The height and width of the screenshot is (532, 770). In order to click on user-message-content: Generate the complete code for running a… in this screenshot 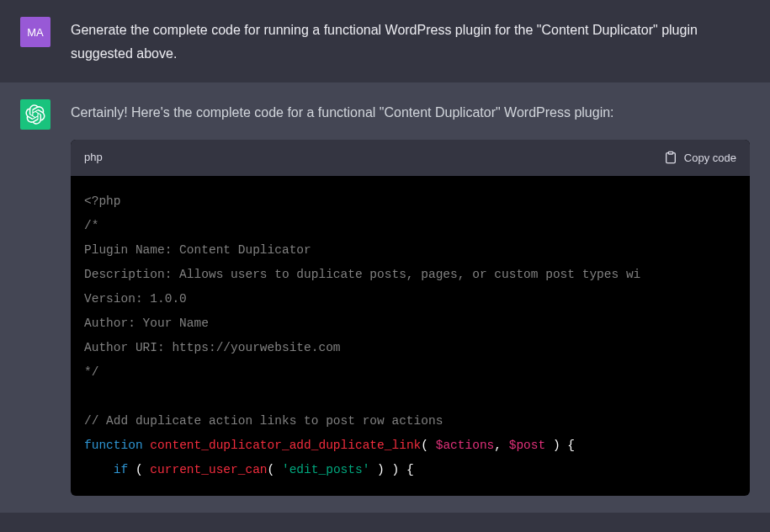, I will do `click(411, 41)`.